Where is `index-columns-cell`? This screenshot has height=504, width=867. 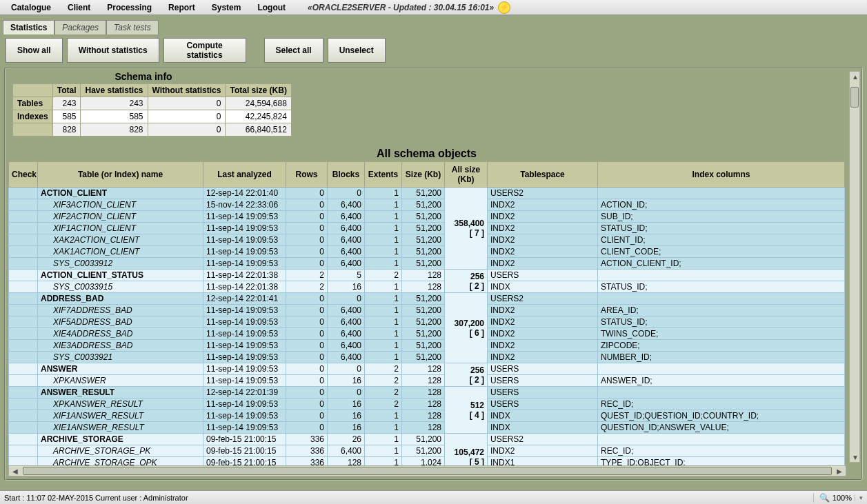 index-columns-cell is located at coordinates (721, 370).